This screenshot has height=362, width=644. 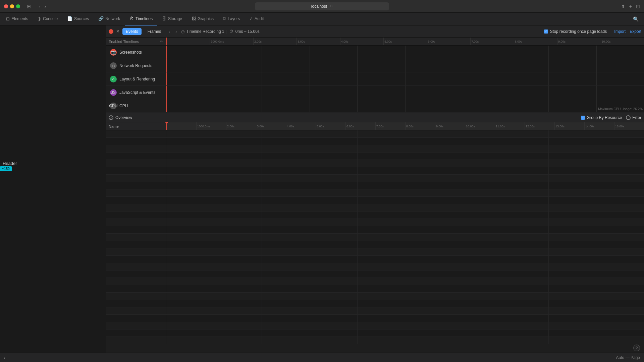 What do you see at coordinates (137, 79) in the screenshot?
I see `layout-rendering-label-text: Layout & Rendering` at bounding box center [137, 79].